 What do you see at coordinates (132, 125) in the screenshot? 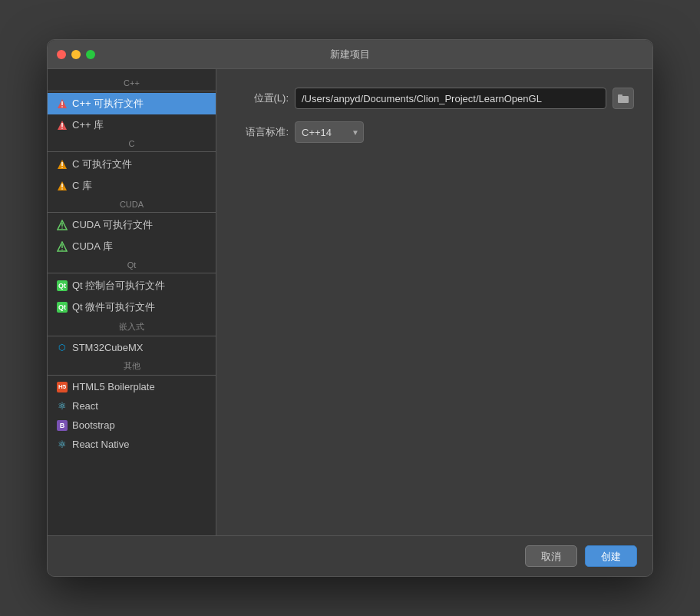
I see `sidebar-item-cpp-lib: C++ 库` at bounding box center [132, 125].